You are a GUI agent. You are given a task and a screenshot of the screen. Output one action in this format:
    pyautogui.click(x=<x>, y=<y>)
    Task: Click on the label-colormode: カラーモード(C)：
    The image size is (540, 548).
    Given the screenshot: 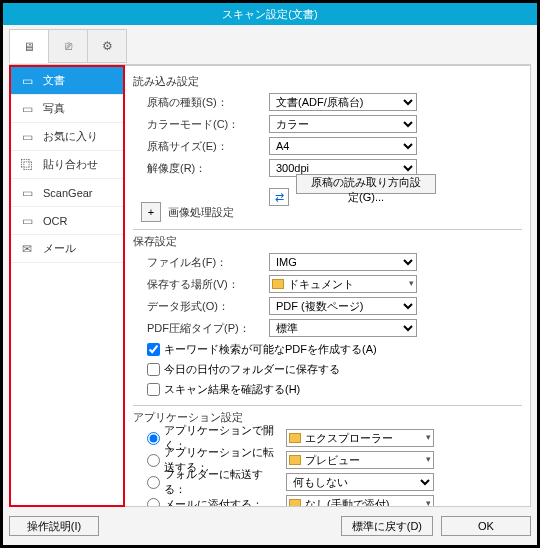 What is the action you would take?
    pyautogui.click(x=201, y=124)
    